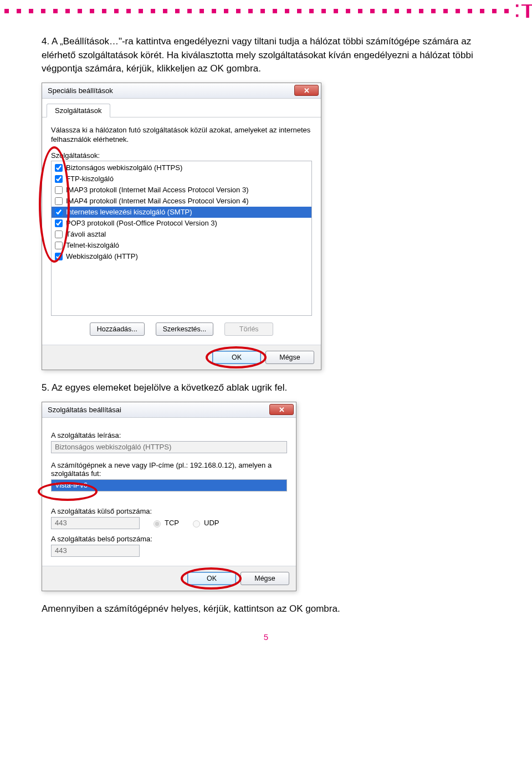  Describe the element at coordinates (212, 578) in the screenshot. I see `ok-button-2: OK` at that location.